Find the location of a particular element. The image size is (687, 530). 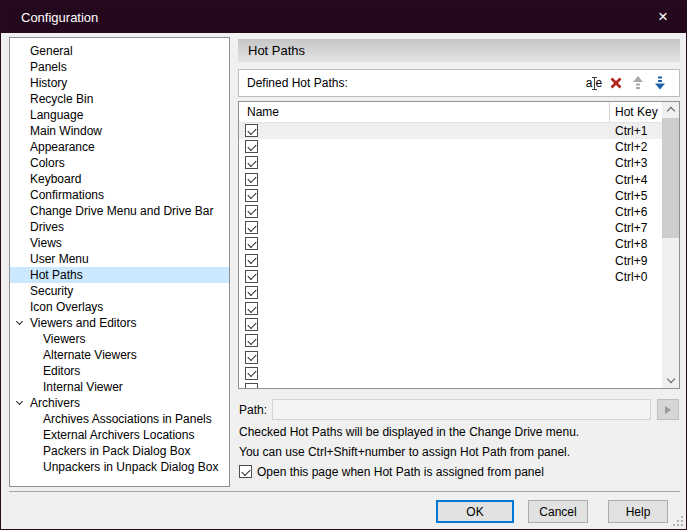

table-row: Ctrl+1 is located at coordinates (450, 131).